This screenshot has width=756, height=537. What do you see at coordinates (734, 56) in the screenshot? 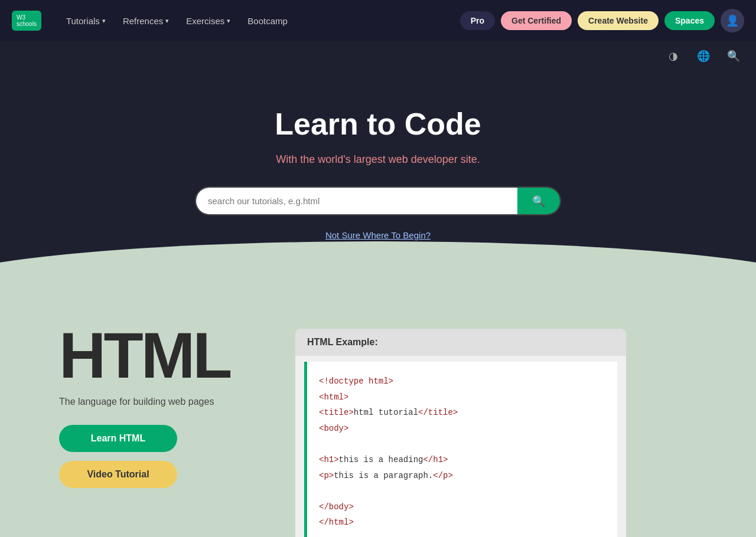
I see `search-icon-button: 🔍` at bounding box center [734, 56].